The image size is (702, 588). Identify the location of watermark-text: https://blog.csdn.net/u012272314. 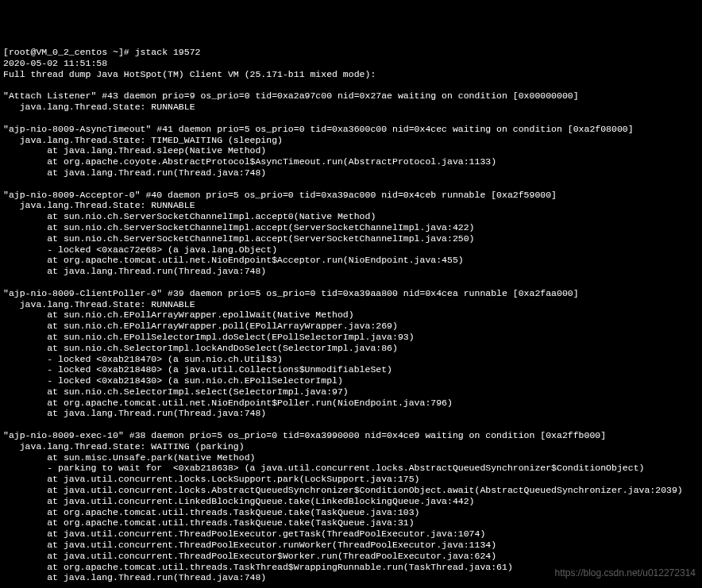
(626, 573).